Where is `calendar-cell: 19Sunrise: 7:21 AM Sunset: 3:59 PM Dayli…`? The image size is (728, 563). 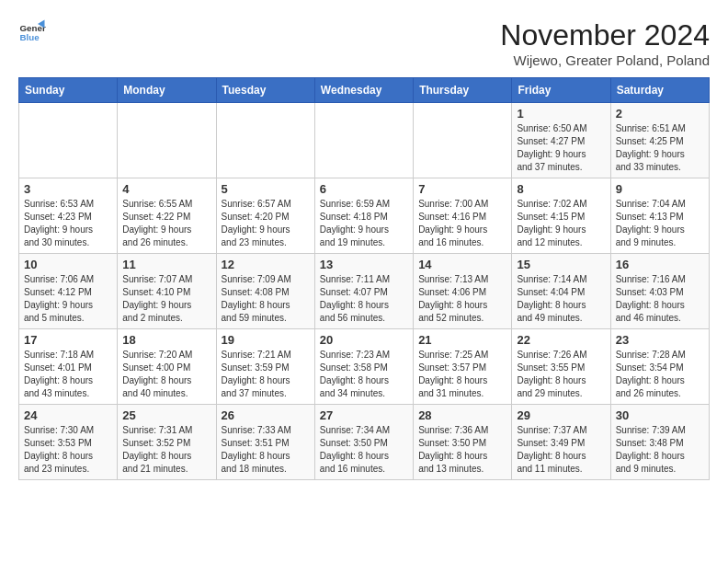
calendar-cell: 19Sunrise: 7:21 AM Sunset: 3:59 PM Dayli… is located at coordinates (265, 367).